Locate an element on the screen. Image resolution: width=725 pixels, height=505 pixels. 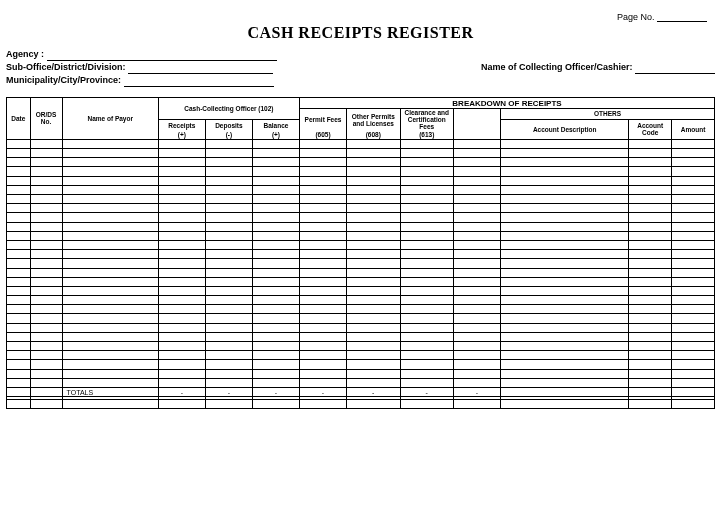
page-no-blank is located at coordinates (682, 17).